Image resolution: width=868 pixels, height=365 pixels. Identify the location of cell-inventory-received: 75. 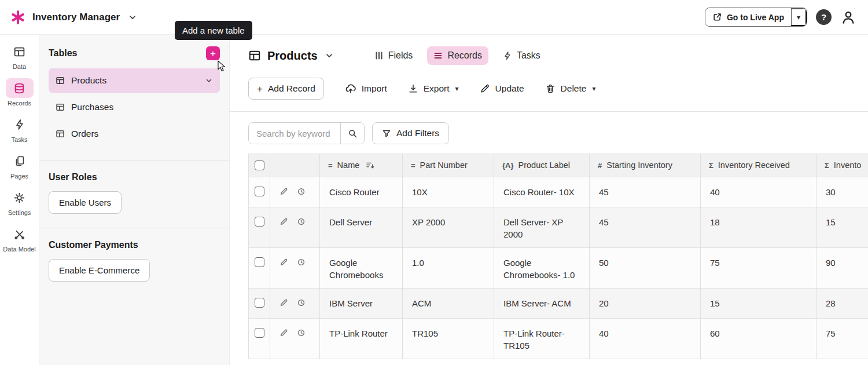
(759, 268).